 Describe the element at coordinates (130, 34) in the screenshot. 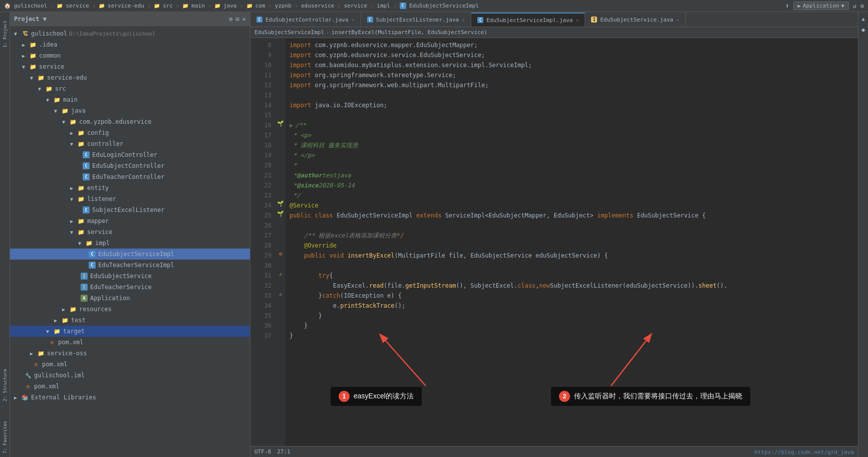

I see `tree-item-gulischool: ▼ 🏗 gulischool D:\IdeaProjects\gulischoo…` at that location.